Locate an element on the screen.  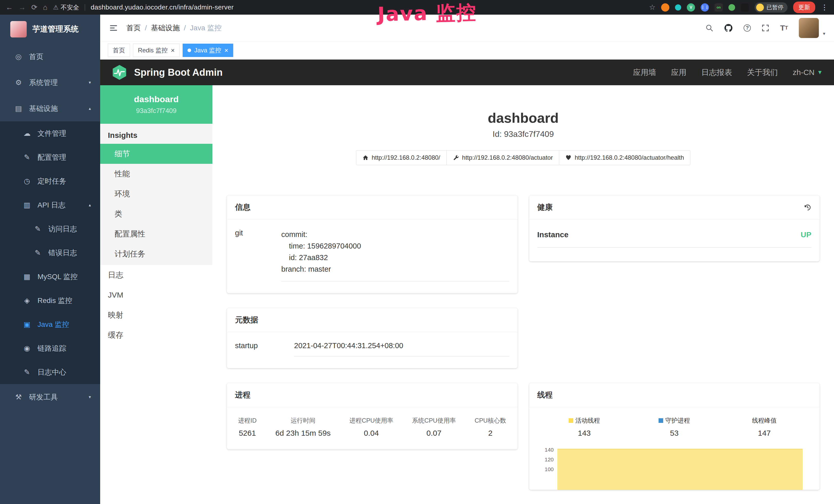
sidebar-item-api-log: ▥ API 日志 ▴ is located at coordinates (50, 205).